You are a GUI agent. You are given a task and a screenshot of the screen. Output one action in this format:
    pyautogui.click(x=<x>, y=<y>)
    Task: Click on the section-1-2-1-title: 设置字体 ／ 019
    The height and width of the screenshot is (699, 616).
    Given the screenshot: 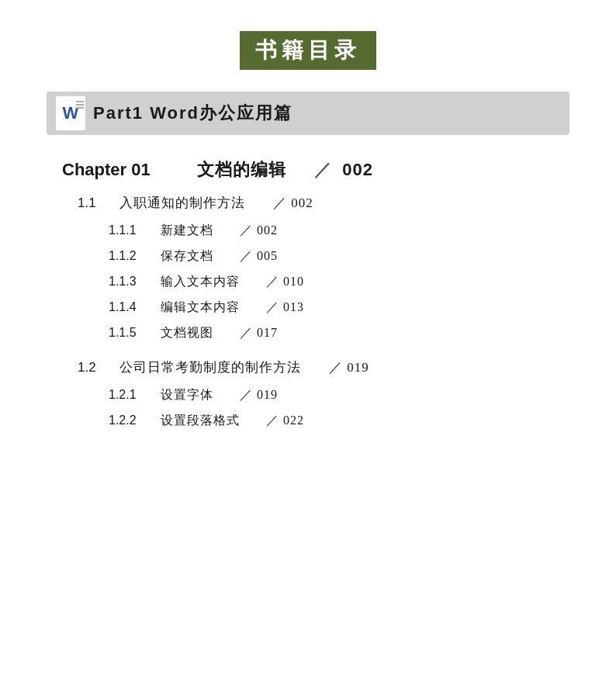 What is the action you would take?
    pyautogui.click(x=351, y=396)
    